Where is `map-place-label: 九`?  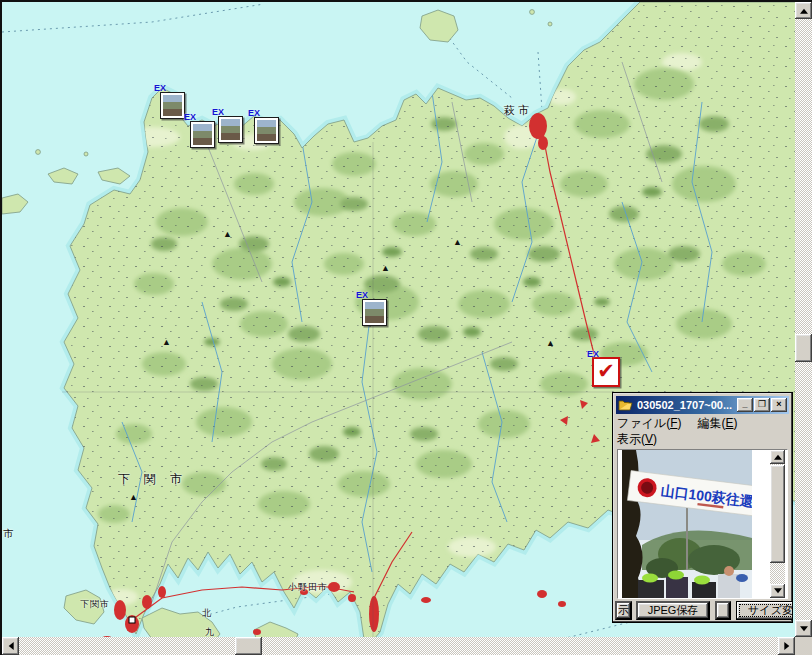 map-place-label: 九 is located at coordinates (210, 632).